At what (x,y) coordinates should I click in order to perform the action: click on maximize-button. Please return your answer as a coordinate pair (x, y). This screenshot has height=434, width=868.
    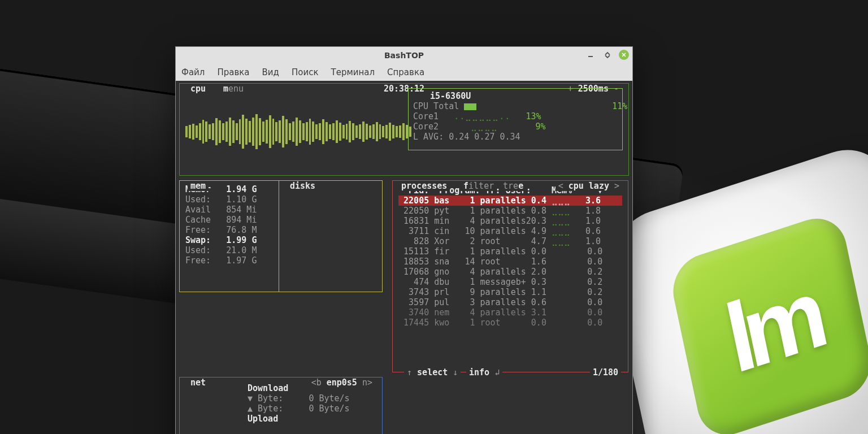
    Looking at the image, I should click on (607, 55).